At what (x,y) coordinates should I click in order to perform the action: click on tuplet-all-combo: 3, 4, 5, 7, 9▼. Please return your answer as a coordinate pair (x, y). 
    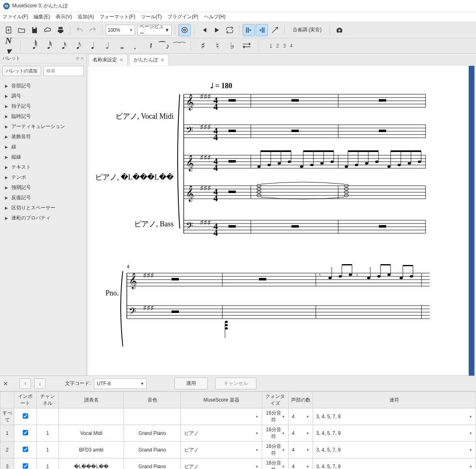
    Looking at the image, I should click on (394, 417).